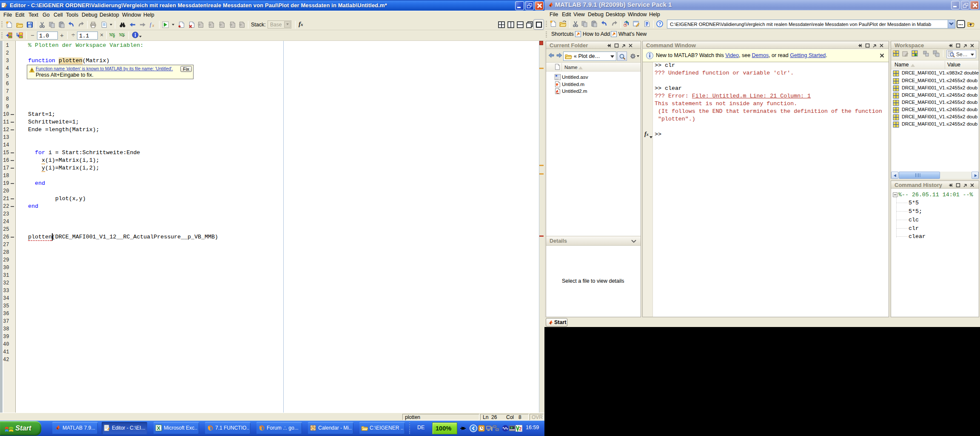 This screenshot has height=436, width=980. What do you see at coordinates (151, 25) in the screenshot?
I see `svg-text: f` at bounding box center [151, 25].